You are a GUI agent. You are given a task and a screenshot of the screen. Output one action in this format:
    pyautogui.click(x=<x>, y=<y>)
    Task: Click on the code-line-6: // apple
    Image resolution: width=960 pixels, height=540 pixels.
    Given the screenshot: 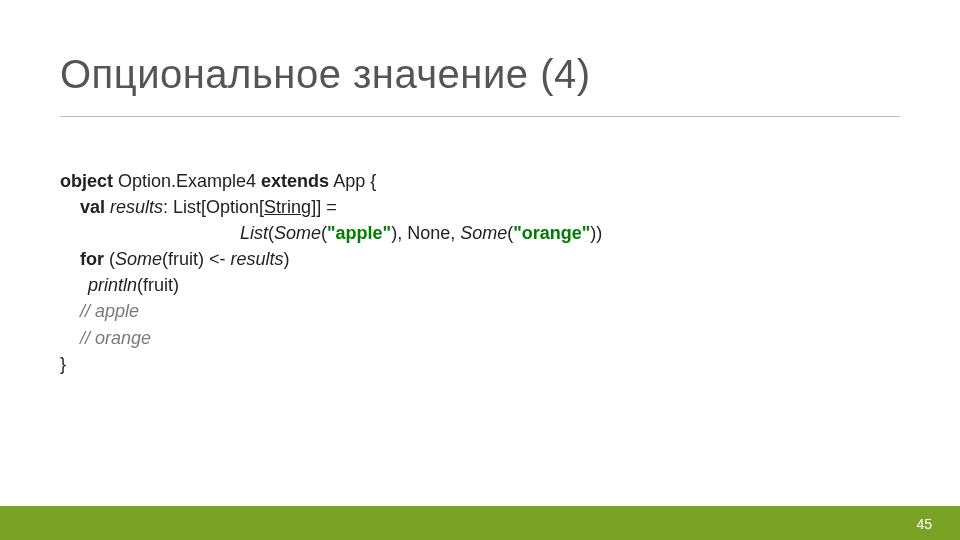 What is the action you would take?
    pyautogui.click(x=480, y=311)
    